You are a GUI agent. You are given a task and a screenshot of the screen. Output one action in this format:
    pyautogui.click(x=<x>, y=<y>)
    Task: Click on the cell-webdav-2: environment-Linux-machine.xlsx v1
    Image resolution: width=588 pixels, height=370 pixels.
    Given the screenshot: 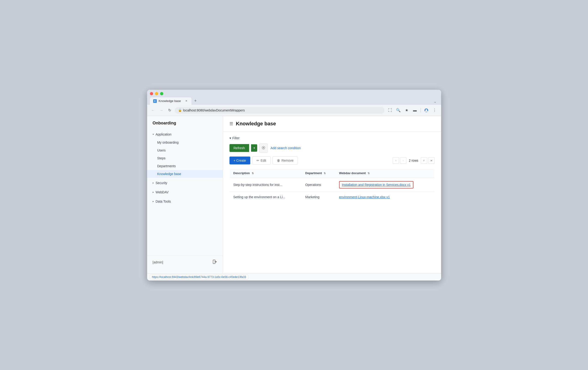 What is the action you would take?
    pyautogui.click(x=385, y=197)
    